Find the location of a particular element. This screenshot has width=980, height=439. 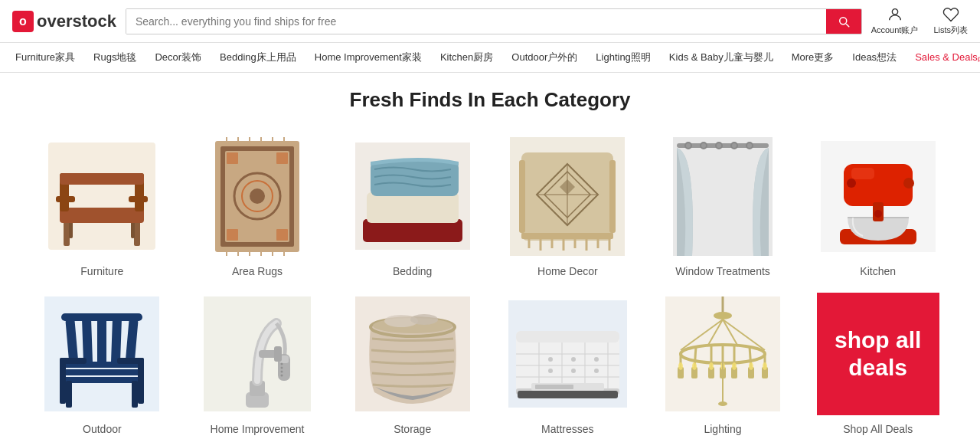

category-window-label: Window Treatments is located at coordinates (723, 271).